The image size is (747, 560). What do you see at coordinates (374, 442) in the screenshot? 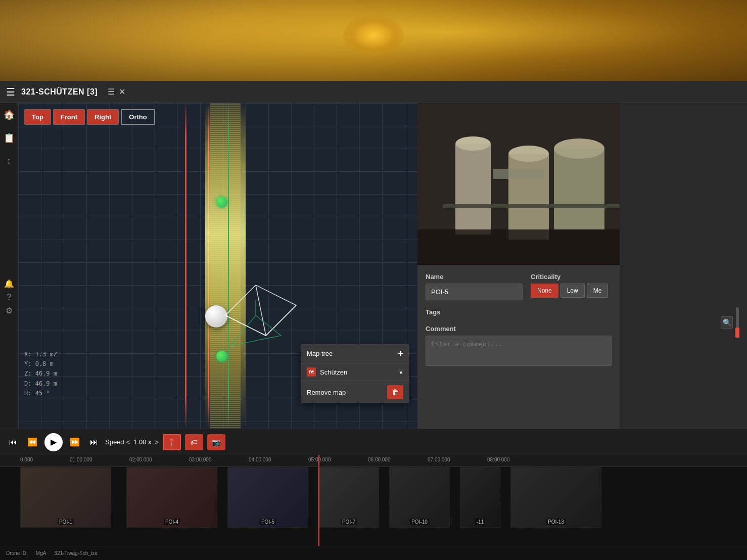
I see `bottom-toolbar: ⏮ ⏪ ▶ ⏩ ⏭ Speed < 1.00 x > 📍 🏷 📷` at bounding box center [374, 442].